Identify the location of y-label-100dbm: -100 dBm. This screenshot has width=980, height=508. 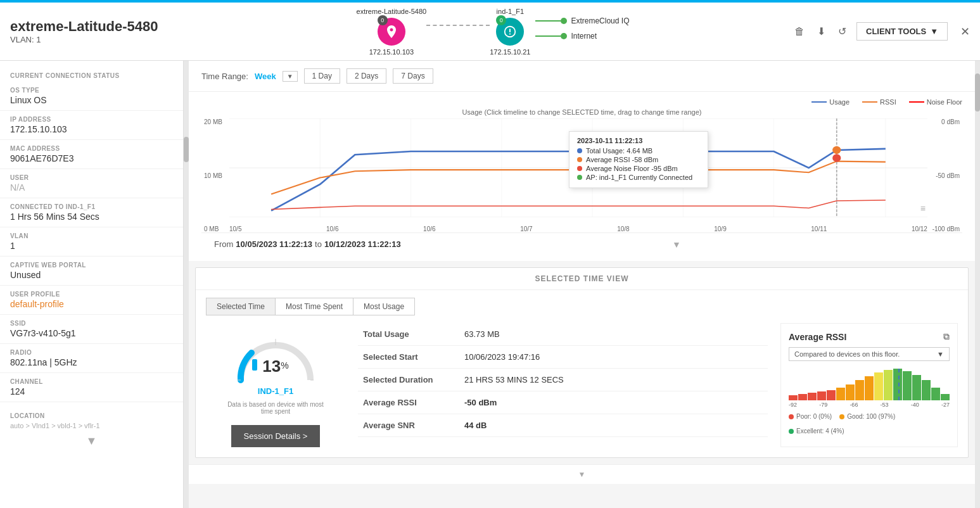
(945, 229).